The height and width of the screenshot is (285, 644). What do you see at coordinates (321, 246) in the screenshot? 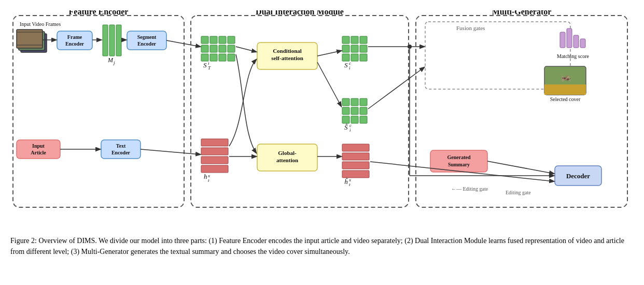
I see `figure-caption: Figure 2: Overview of DIMS. We divide ou…` at bounding box center [321, 246].